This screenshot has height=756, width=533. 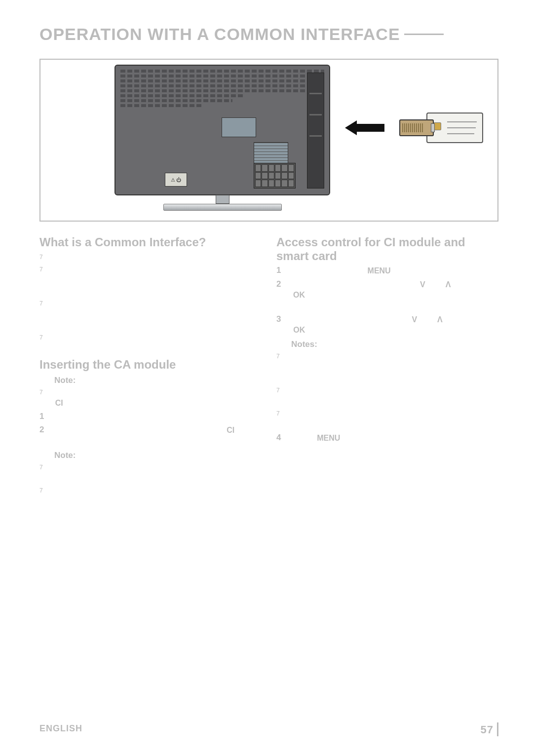 I want to click on step-text: Select the line »CA-Module« with »V« or …, so click(x=394, y=325).